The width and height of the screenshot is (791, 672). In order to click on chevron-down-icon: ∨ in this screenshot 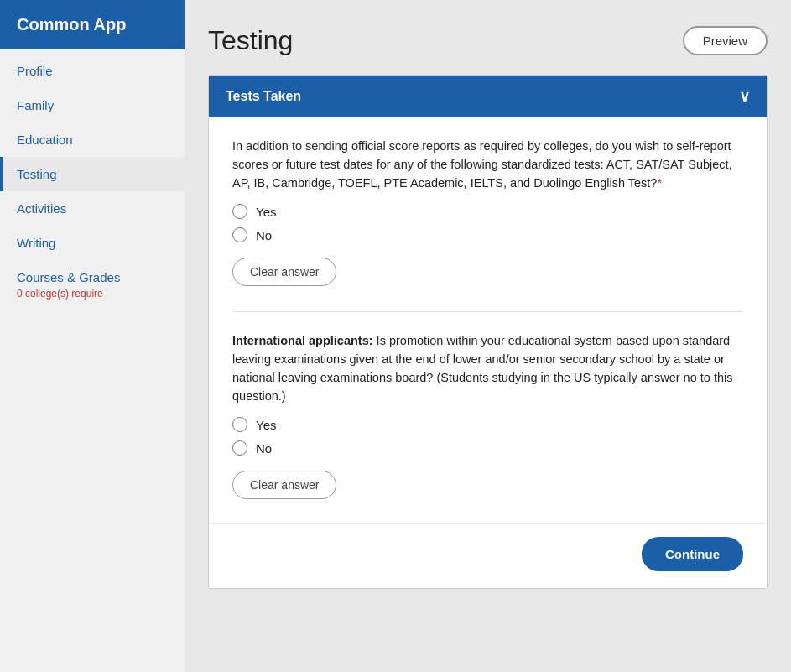, I will do `click(745, 96)`.